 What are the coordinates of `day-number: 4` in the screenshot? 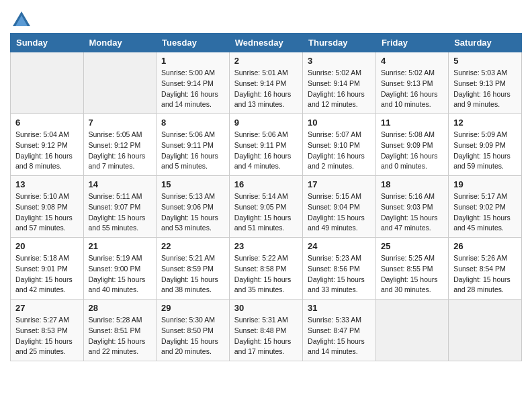 It's located at (412, 60).